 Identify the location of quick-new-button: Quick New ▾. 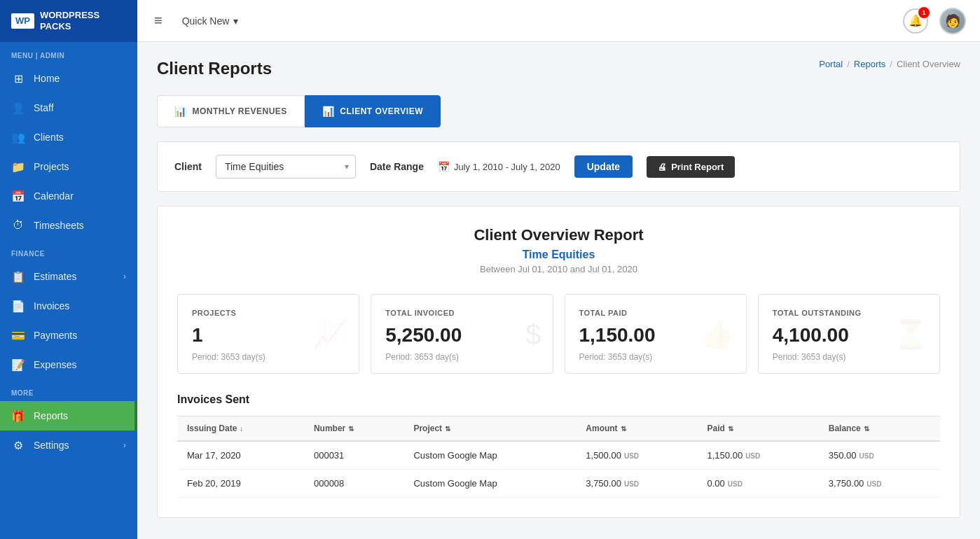
(210, 21).